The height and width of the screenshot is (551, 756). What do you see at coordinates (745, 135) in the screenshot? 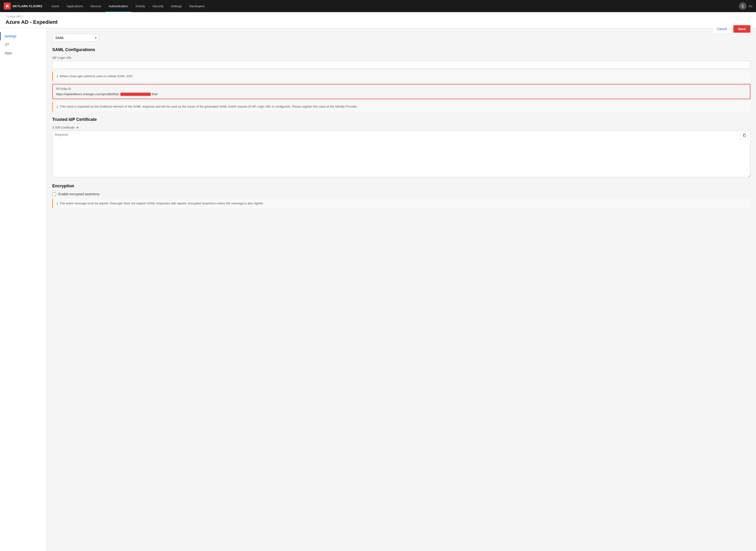
I see `copy-icon` at bounding box center [745, 135].